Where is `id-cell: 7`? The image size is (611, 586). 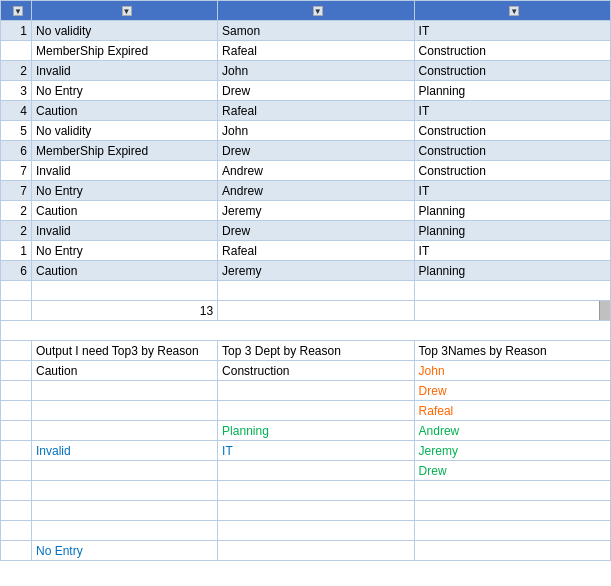
id-cell: 7 is located at coordinates (16, 171).